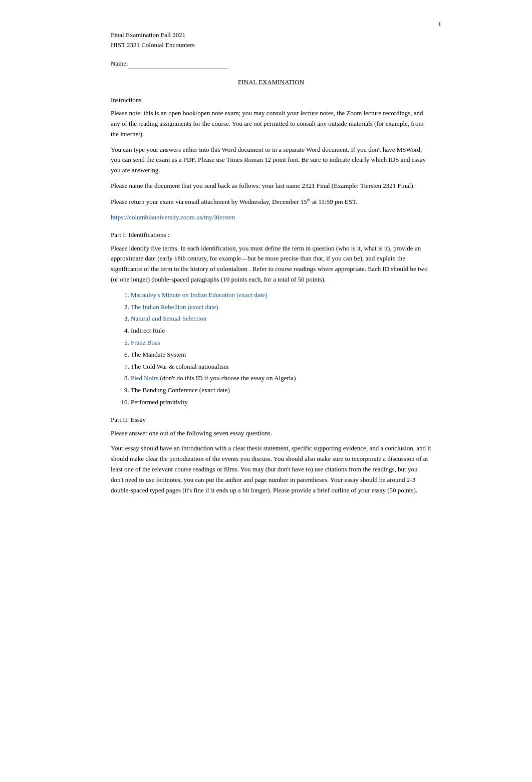  What do you see at coordinates (281, 355) in the screenshot?
I see `list-item: The Mandate System` at bounding box center [281, 355].